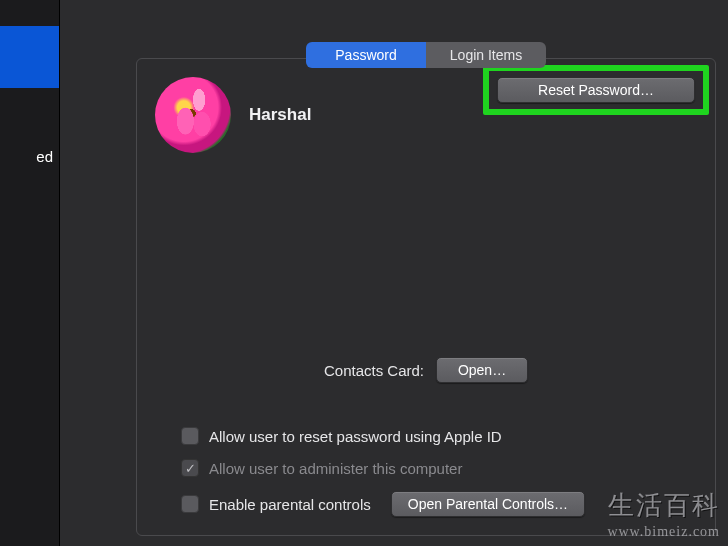 This screenshot has height=546, width=728. What do you see at coordinates (596, 90) in the screenshot?
I see `reset-password-button: Reset Password…` at bounding box center [596, 90].